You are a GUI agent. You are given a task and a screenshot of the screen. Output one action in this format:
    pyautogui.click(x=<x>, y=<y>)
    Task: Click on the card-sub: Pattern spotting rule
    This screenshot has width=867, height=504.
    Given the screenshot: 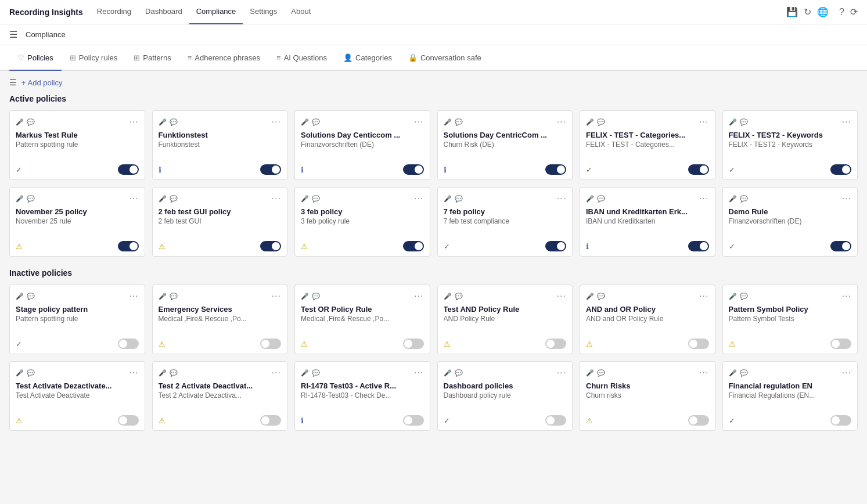 What is the action you would take?
    pyautogui.click(x=77, y=319)
    